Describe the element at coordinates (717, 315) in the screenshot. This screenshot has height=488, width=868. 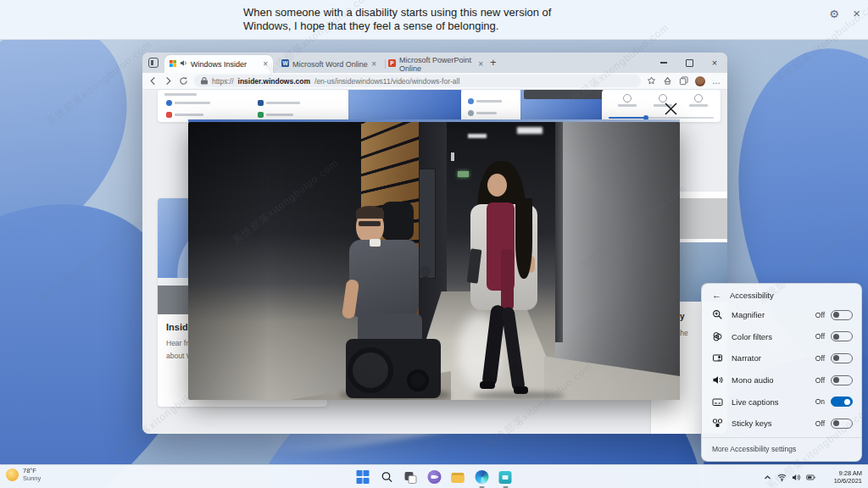
I see `magnifier-icon` at that location.